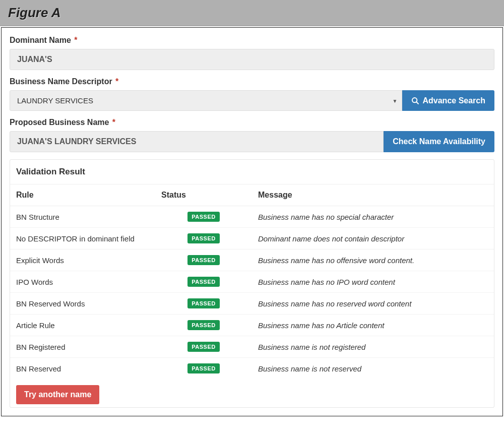  What do you see at coordinates (252, 122) in the screenshot?
I see `proposed-name-label: Proposed Business Name *` at bounding box center [252, 122].